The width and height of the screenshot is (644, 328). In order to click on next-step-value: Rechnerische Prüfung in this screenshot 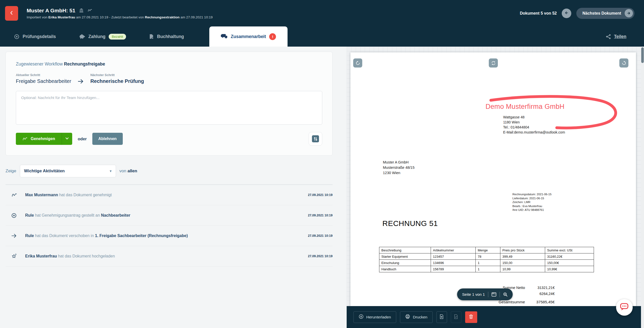, I will do `click(117, 81)`.